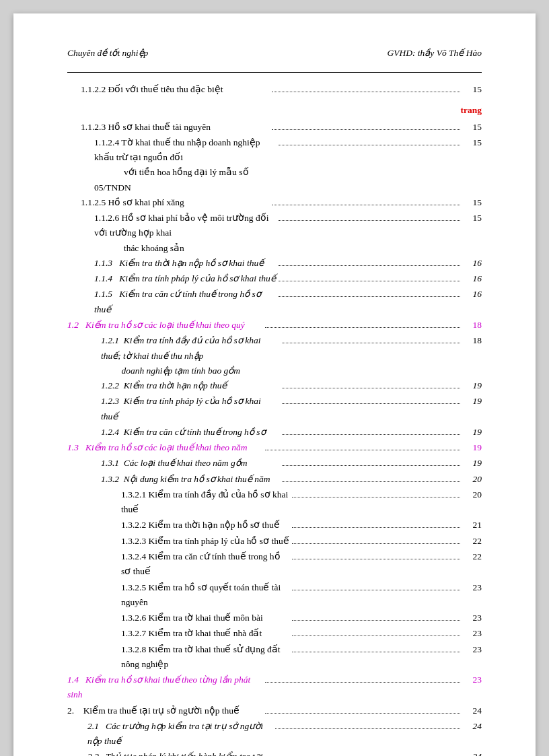 The height and width of the screenshot is (756, 549). I want to click on toc-text: 1.3.1 Các loại thuế khai theo năm gồm, so click(190, 463).